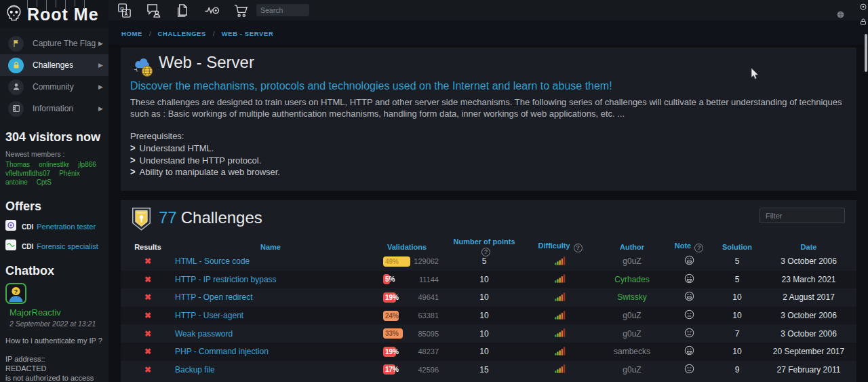 The image size is (868, 382). I want to click on validations-cell: 19%48237, so click(407, 351).